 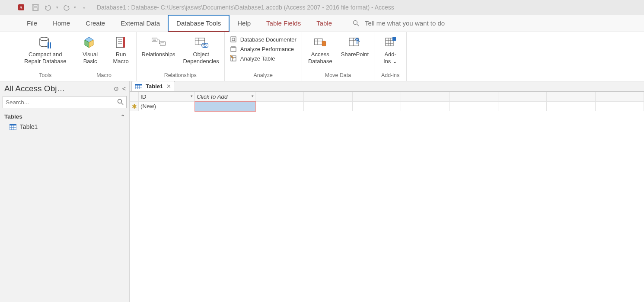 I want to click on tell-me-input, so click(x=420, y=23).